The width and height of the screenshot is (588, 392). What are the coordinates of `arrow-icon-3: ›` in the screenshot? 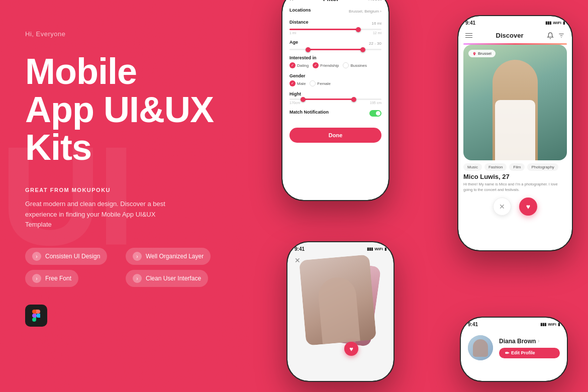 It's located at (37, 278).